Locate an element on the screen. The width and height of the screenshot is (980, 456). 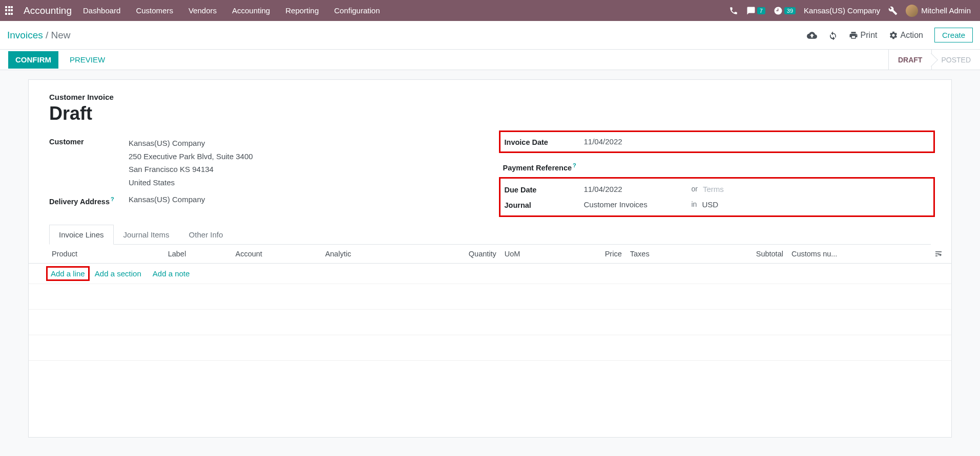
chat-badge: 7 is located at coordinates (761, 11).